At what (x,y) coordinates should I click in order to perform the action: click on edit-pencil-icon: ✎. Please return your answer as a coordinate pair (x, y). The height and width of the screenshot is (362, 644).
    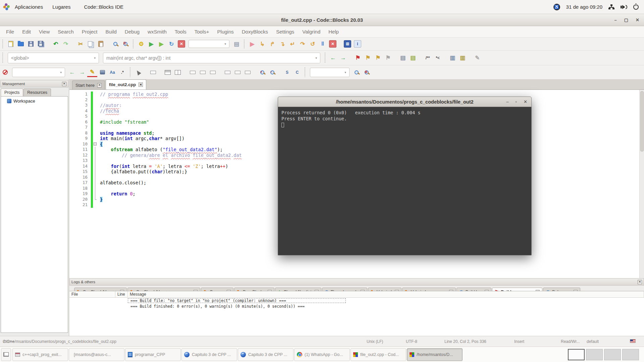
    Looking at the image, I should click on (477, 58).